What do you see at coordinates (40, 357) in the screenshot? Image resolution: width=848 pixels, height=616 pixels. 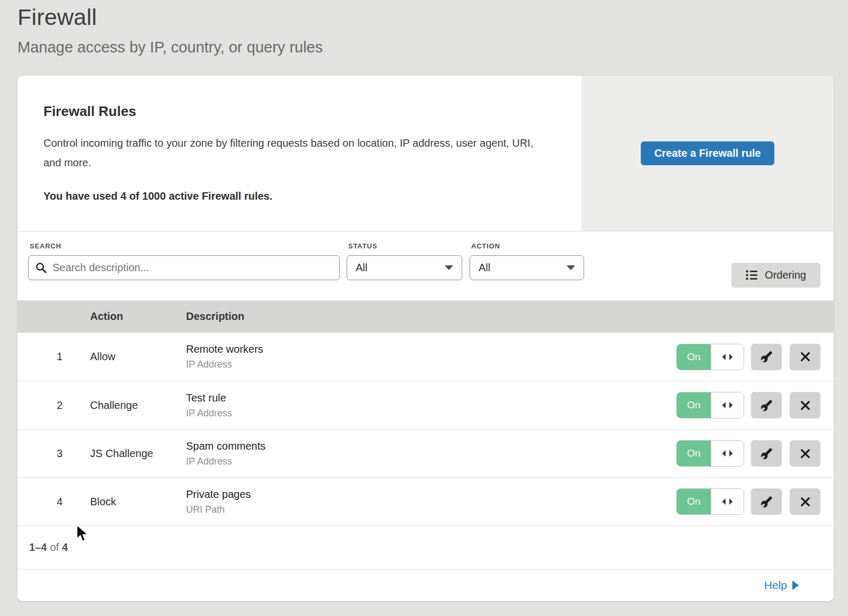 I see `rule-priority: 1` at bounding box center [40, 357].